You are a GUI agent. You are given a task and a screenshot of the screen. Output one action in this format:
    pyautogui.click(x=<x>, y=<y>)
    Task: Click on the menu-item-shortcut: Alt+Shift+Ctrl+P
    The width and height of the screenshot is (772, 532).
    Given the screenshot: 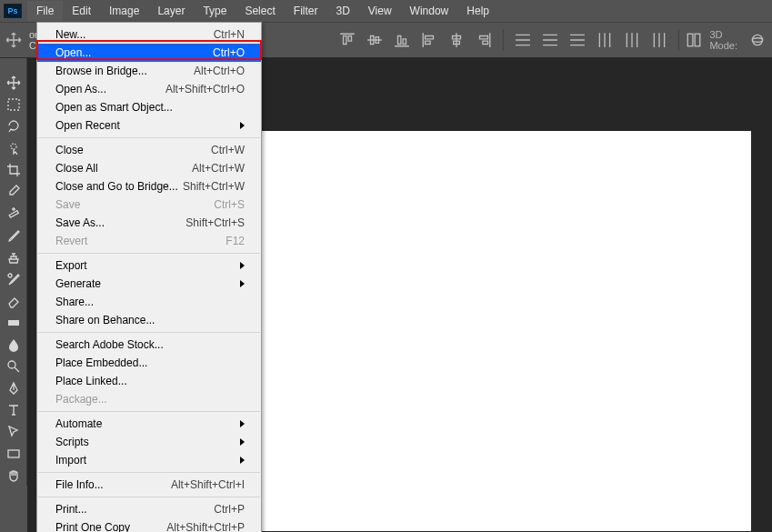 What is the action you would take?
    pyautogui.click(x=206, y=527)
    